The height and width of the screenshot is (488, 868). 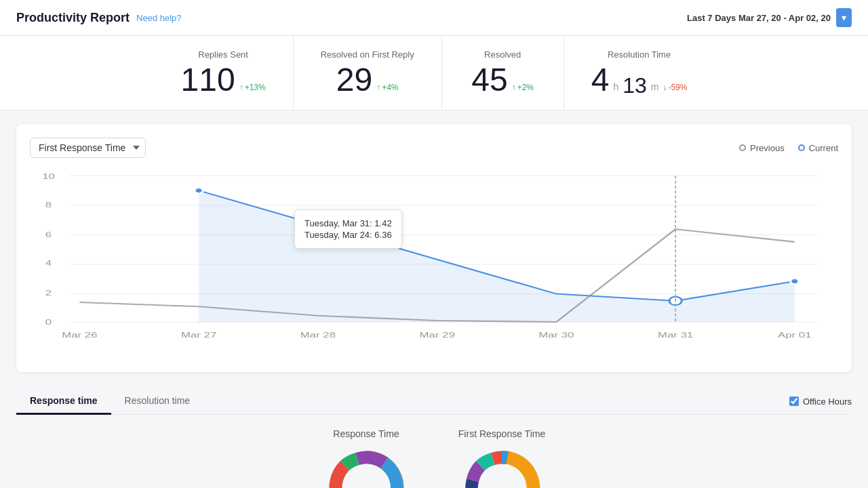 What do you see at coordinates (639, 80) in the screenshot?
I see `stat-value-row: 4 h 13 m -59%` at bounding box center [639, 80].